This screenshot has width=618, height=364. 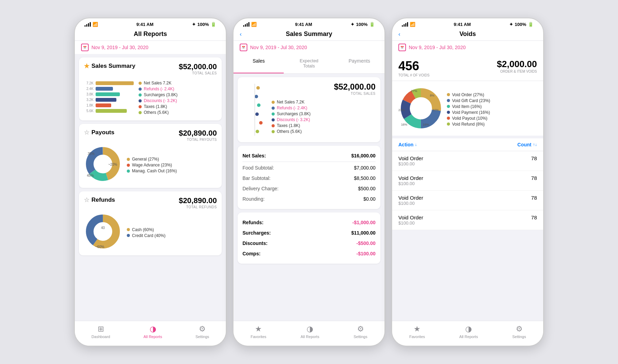 I want to click on bluetooth-icon-2: ✦, so click(x=353, y=24).